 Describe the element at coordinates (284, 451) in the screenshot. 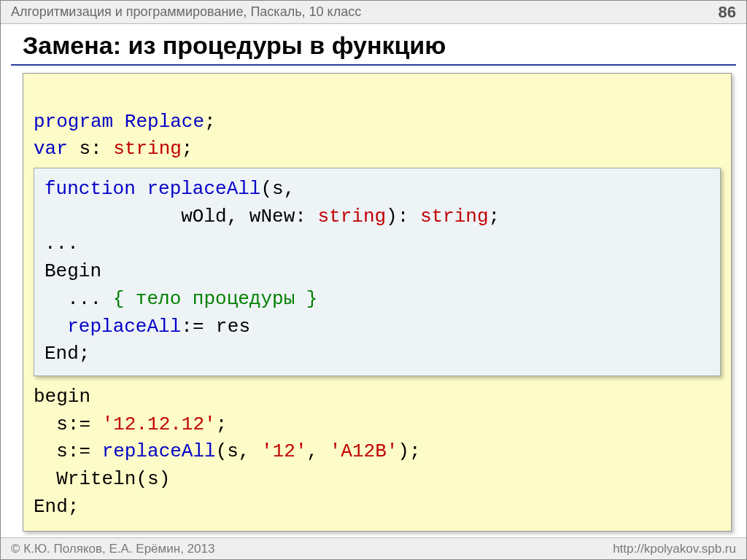

I see `str-lit: '12'` at that location.